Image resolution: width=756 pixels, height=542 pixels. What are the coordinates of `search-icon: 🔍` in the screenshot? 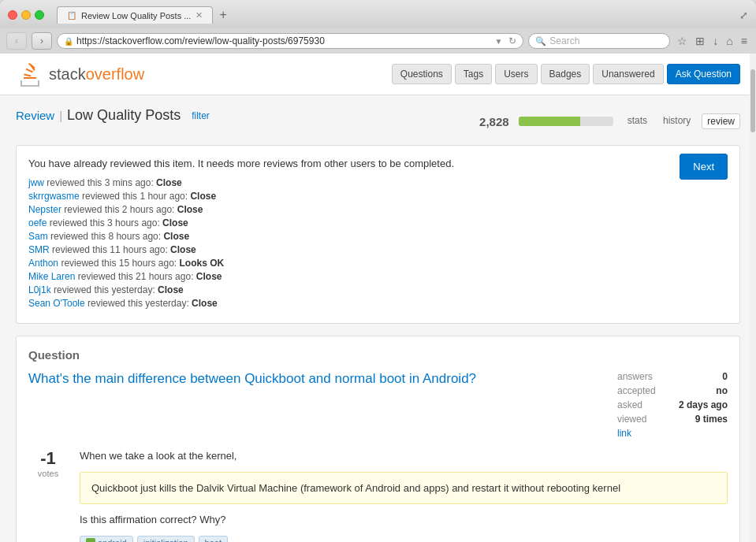 It's located at (541, 41).